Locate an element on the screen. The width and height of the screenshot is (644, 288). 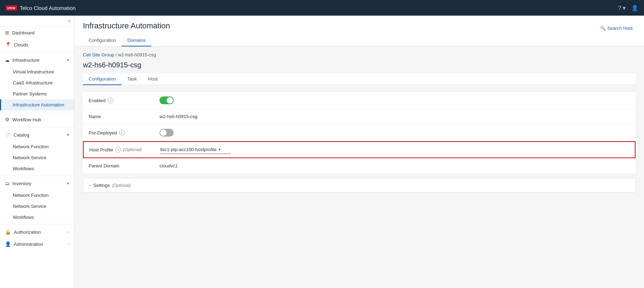
help-icon: ? ▾ is located at coordinates (622, 8).